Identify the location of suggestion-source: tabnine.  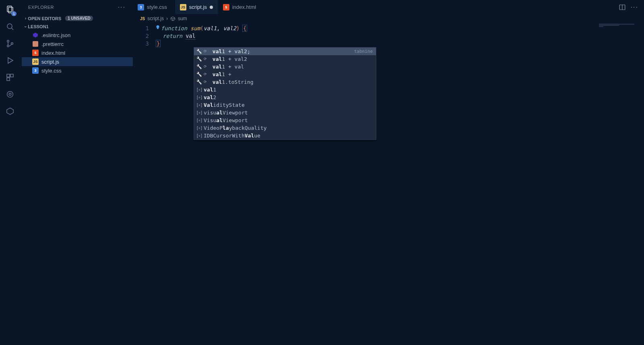
(363, 52).